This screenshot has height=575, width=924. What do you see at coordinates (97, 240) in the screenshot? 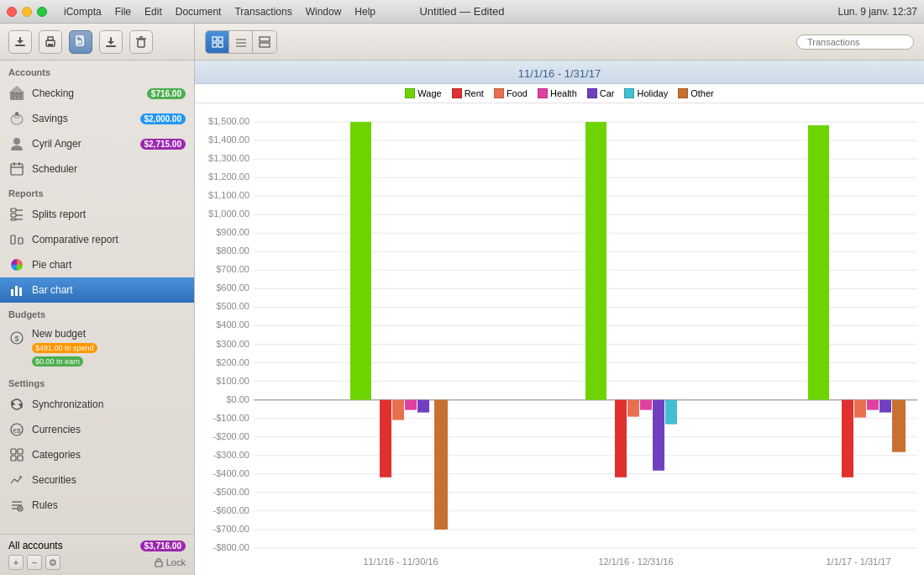
I see `sidebar-item-comparative: Comparative report` at bounding box center [97, 240].